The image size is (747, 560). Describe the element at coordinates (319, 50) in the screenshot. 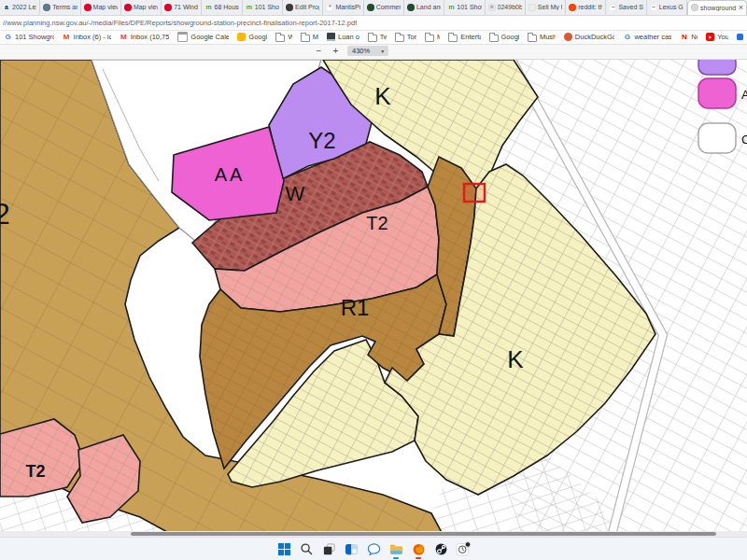

I see `zoom-out-button: −` at that location.